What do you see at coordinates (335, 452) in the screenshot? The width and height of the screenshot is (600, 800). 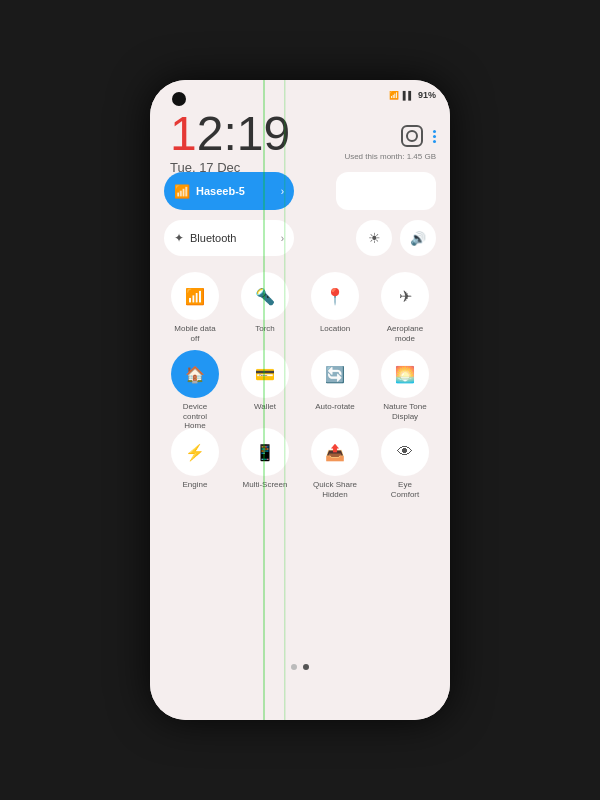 I see `quick-share-icon: 📤` at bounding box center [335, 452].